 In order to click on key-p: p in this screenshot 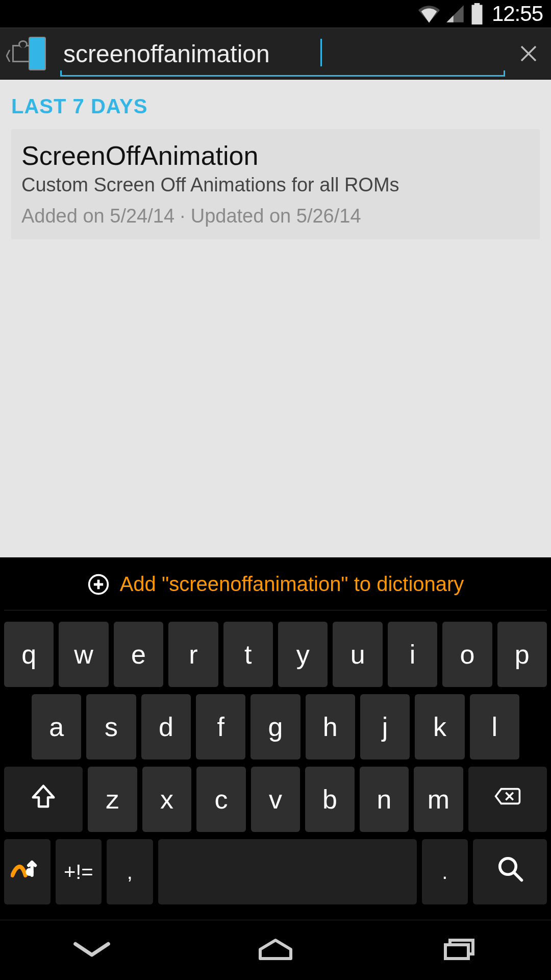, I will do `click(522, 654)`.